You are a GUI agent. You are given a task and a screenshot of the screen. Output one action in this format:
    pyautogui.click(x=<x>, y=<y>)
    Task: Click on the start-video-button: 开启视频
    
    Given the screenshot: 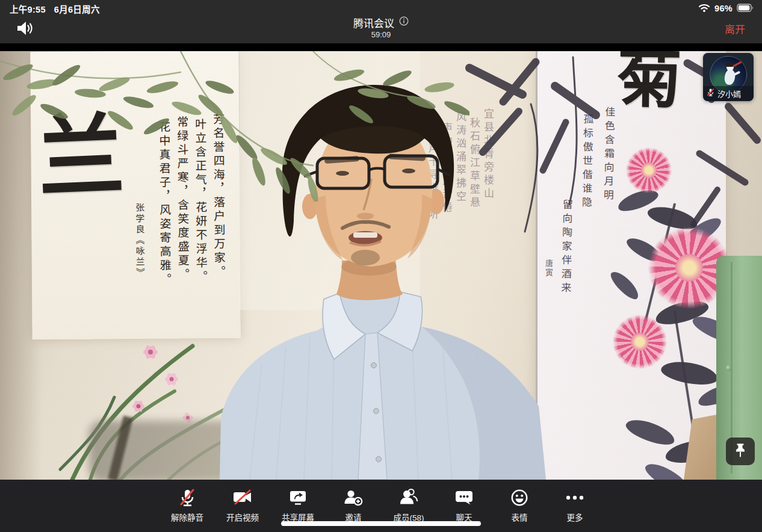 What is the action you would take?
    pyautogui.click(x=243, y=504)
    